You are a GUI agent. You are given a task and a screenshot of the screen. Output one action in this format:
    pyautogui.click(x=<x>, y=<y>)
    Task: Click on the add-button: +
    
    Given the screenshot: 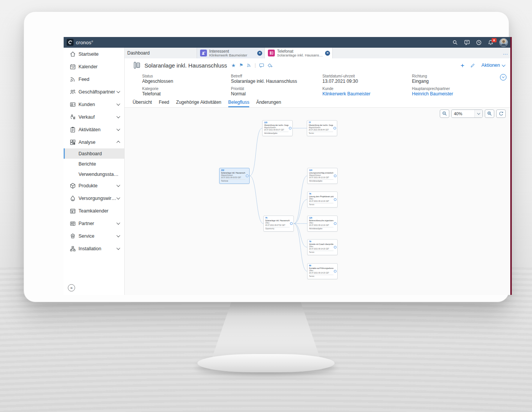 What is the action you would take?
    pyautogui.click(x=462, y=66)
    